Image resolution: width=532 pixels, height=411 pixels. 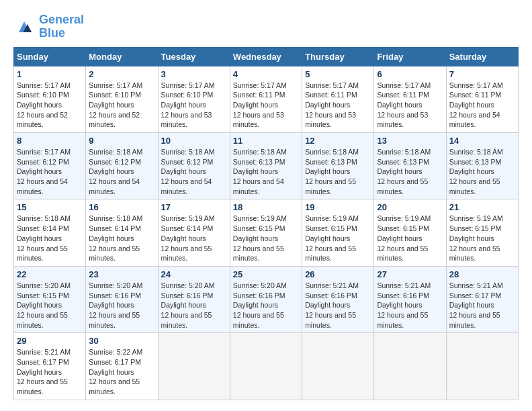 I want to click on header-saturday: Saturday, so click(x=482, y=56).